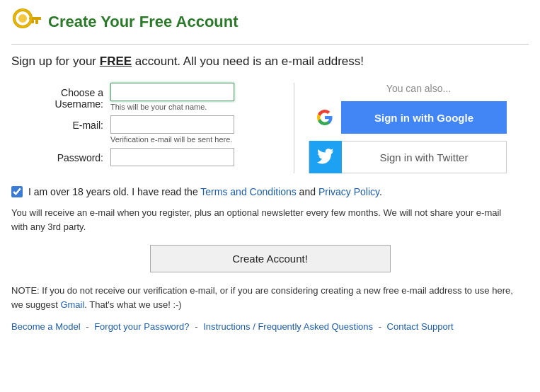  I want to click on email-input, so click(173, 125).